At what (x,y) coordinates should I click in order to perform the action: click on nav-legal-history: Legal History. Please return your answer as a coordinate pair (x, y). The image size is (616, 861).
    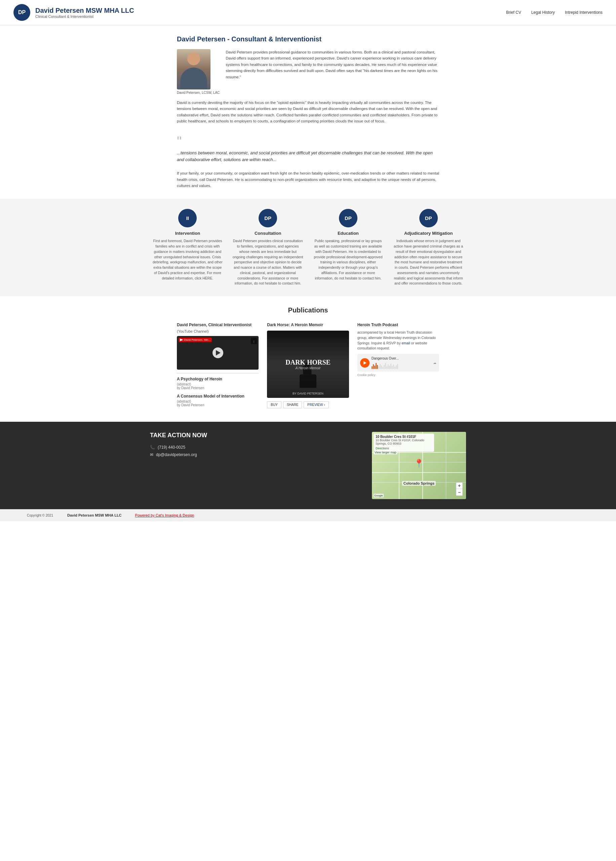
    Looking at the image, I should click on (543, 13).